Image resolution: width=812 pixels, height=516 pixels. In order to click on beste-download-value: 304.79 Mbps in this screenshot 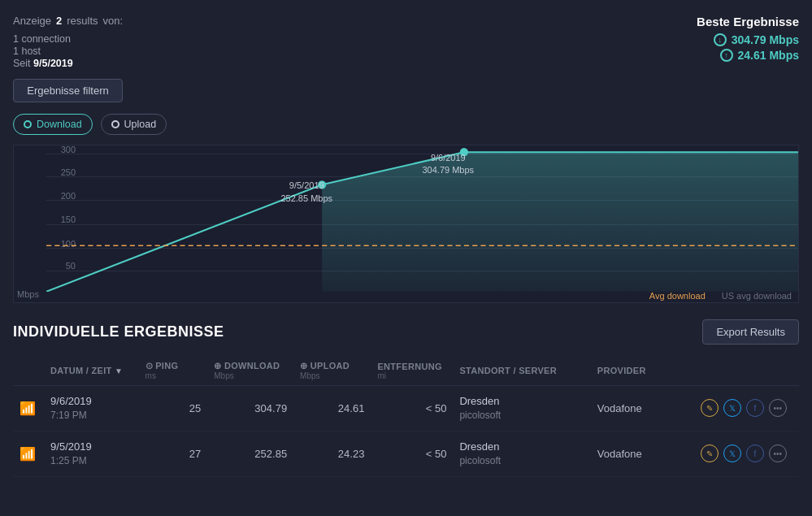, I will do `click(766, 40)`.